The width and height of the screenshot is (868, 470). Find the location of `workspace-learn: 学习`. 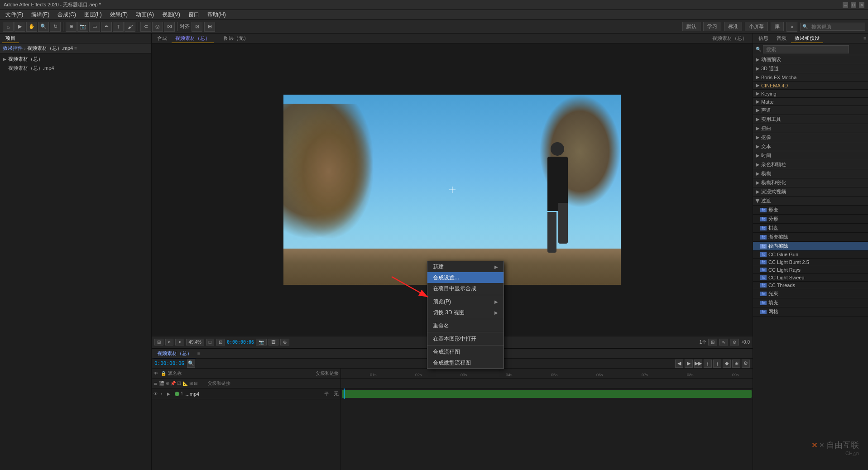

workspace-learn: 学习 is located at coordinates (712, 26).